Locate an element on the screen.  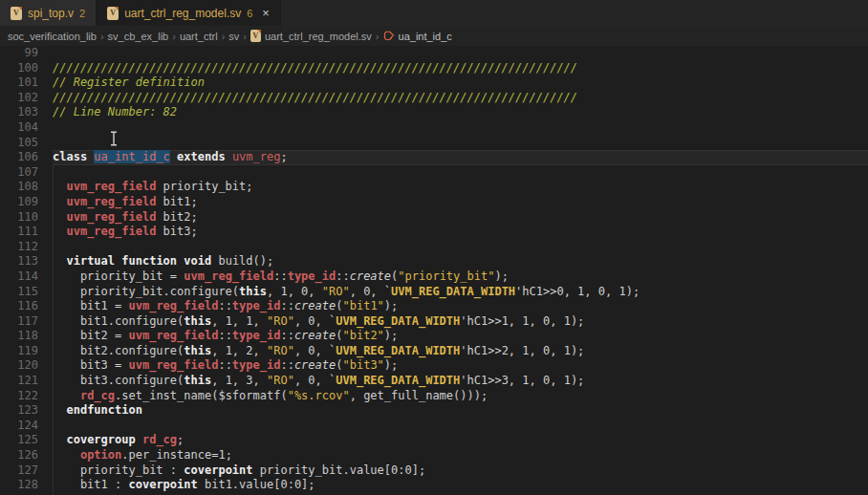
code-text: bit1 : coverpoint bit1.value[0:0]; is located at coordinates (461, 485).